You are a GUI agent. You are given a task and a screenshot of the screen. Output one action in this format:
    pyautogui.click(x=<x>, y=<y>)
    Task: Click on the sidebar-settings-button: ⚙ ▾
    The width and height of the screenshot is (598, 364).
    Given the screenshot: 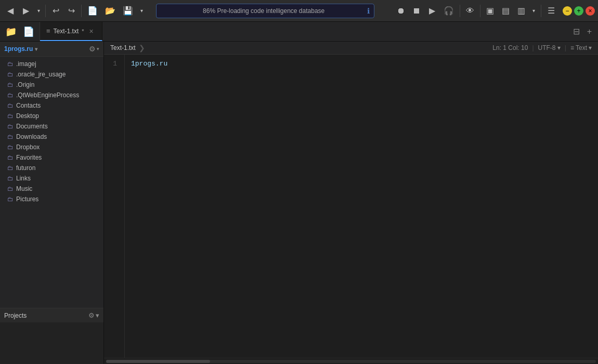 What is the action you would take?
    pyautogui.click(x=94, y=49)
    